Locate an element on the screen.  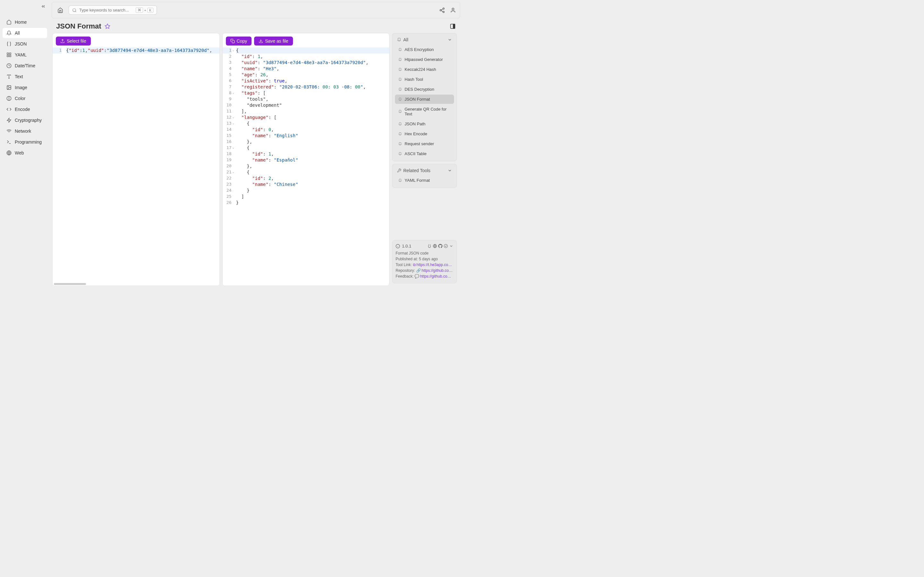
search-input is located at coordinates (106, 10).